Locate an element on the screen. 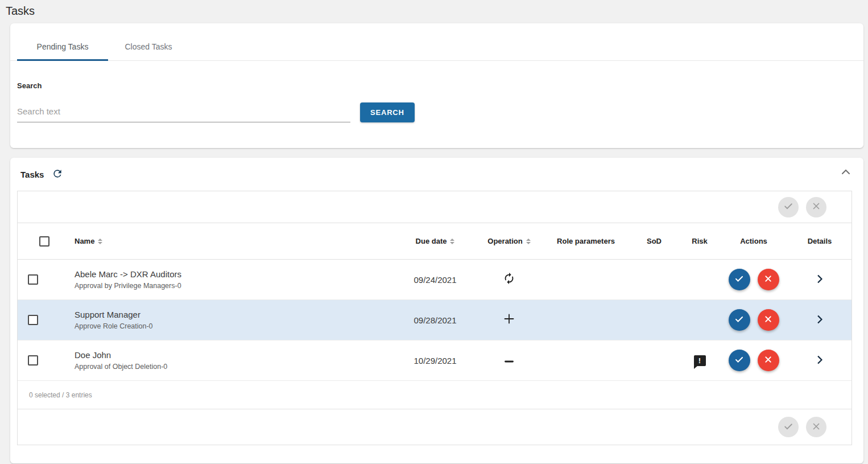 Image resolution: width=868 pixels, height=464 pixels. tasks-panel-title: Tasks is located at coordinates (32, 174).